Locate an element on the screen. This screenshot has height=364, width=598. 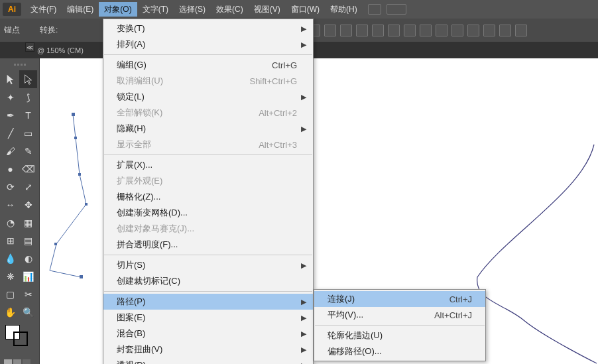
object-menu-item-15: 拼合透明度(F)... is located at coordinates (208, 245).